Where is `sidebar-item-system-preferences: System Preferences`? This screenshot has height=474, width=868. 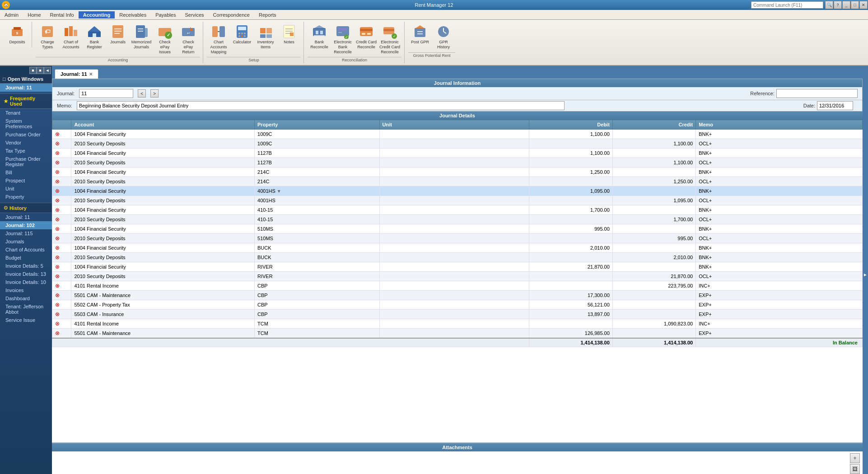 sidebar-item-system-preferences: System Preferences is located at coordinates (26, 124).